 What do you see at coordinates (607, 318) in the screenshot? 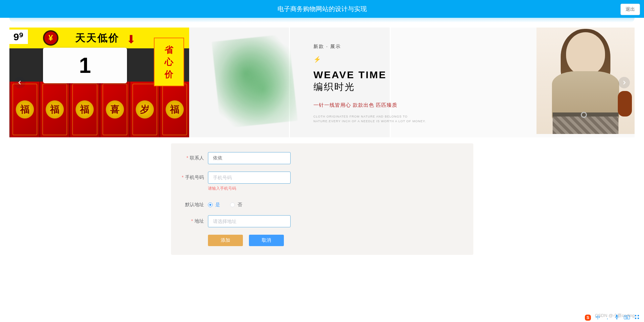
I see `ime-punctuation-toggle: ，` at bounding box center [607, 318].